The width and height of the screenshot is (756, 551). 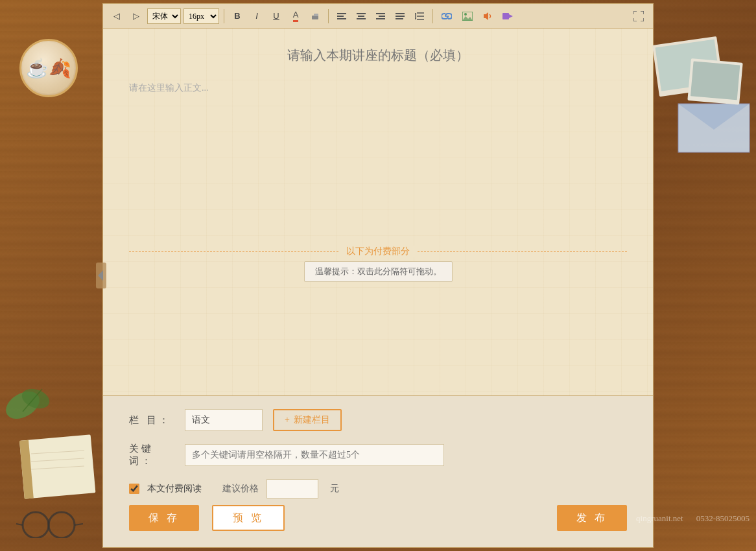 I want to click on paid-checkbox, so click(x=134, y=489).